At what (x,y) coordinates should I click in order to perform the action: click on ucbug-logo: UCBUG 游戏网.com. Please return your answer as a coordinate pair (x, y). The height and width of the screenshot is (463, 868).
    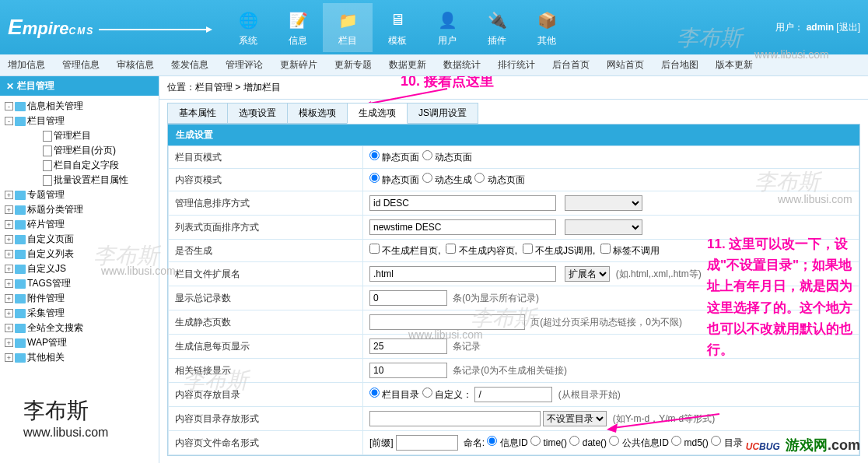
    Looking at the image, I should click on (803, 444).